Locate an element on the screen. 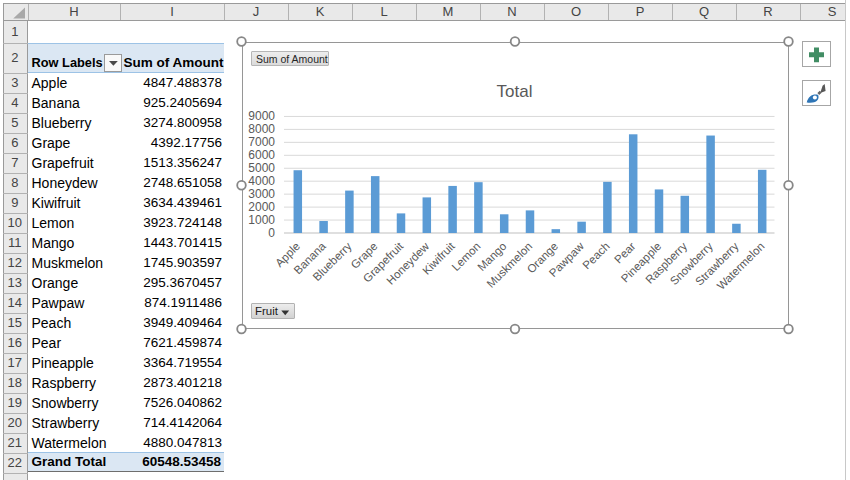 This screenshot has width=850, height=480. svg-text: 8000 is located at coordinates (262, 129).